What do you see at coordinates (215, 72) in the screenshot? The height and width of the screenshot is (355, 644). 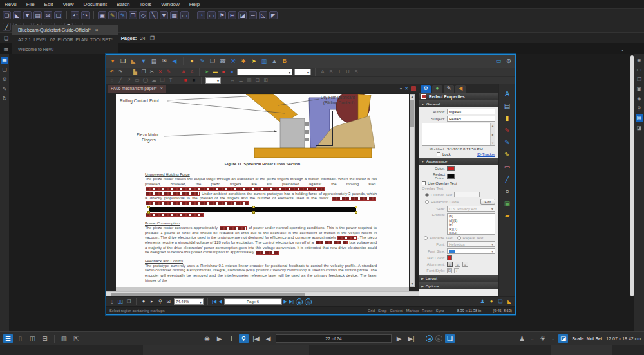 I see `highlight-icon: ▬` at bounding box center [215, 72].